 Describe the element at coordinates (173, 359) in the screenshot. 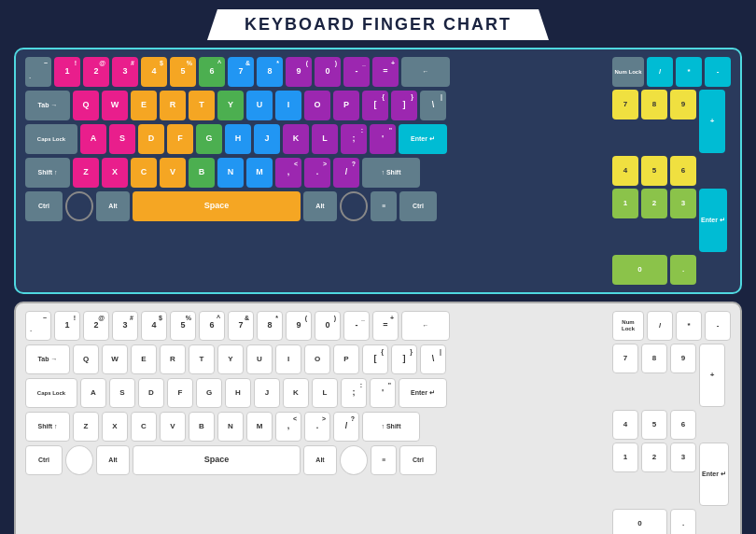

I see `w-key-r: R` at that location.